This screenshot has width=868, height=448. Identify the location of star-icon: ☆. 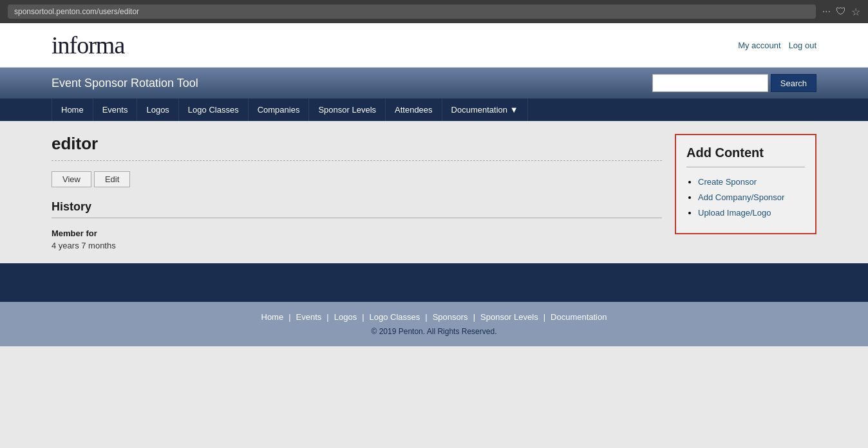
(856, 12).